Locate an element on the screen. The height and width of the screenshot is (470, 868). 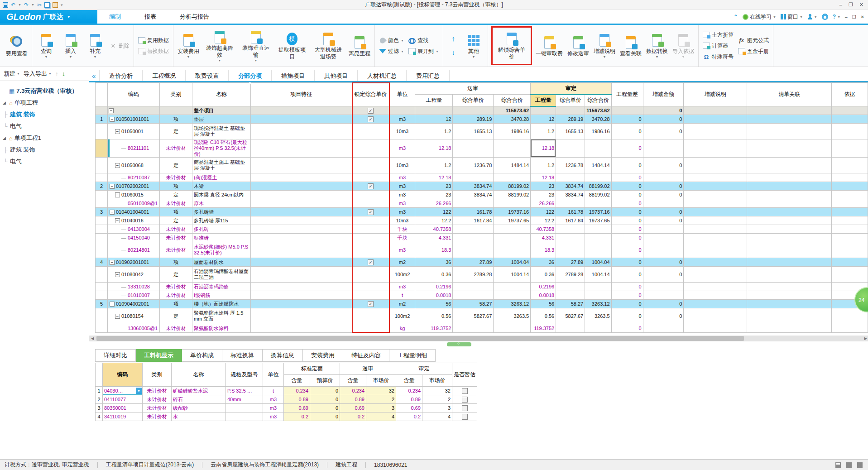
sd-price-cell: 2789.28 is located at coordinates (571, 274).